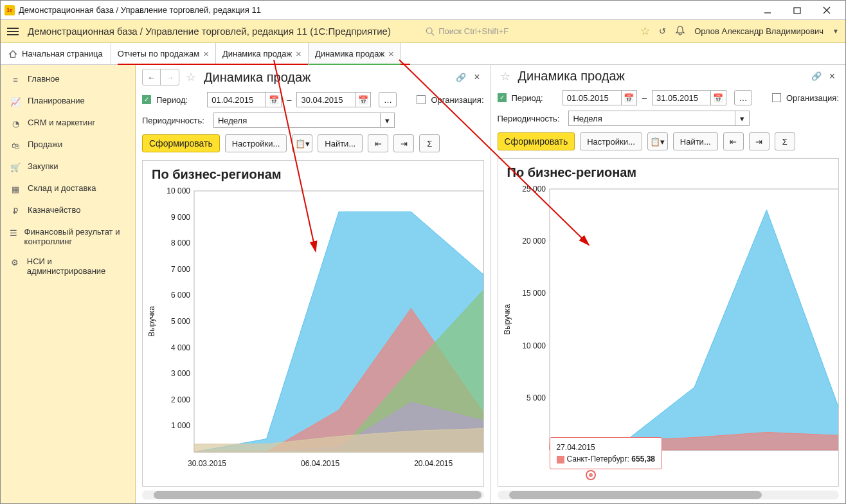 The width and height of the screenshot is (846, 504). I want to click on tab-sales-reports: Отчеты по продажам ×, so click(163, 54).